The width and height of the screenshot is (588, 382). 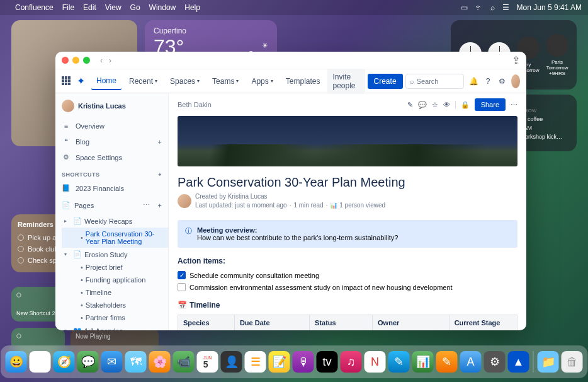 What do you see at coordinates (112, 106) in the screenshot?
I see `space-header: Kristina Lucas` at bounding box center [112, 106].